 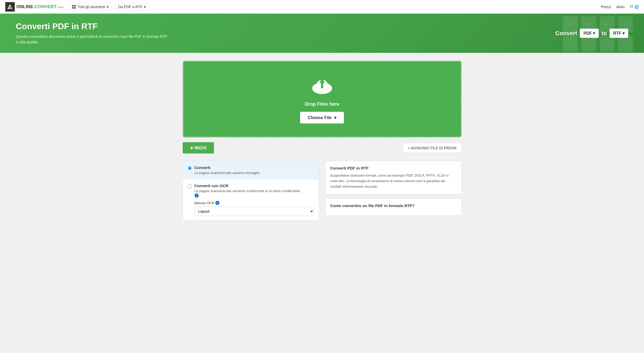 I want to click on upload-icon, so click(x=322, y=86).